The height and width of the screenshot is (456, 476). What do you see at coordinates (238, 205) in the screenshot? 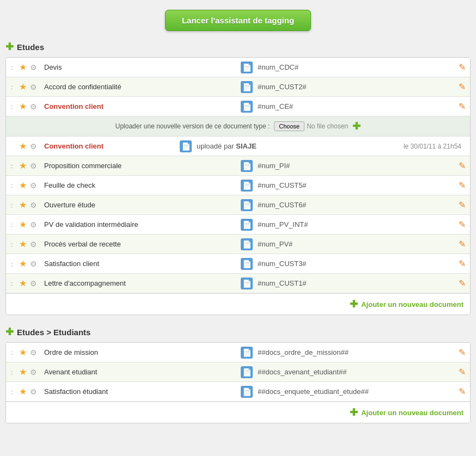
I see `table-row: :: ★ ⚙ Ouverture étude #num_CUST6# ✎` at bounding box center [238, 205].